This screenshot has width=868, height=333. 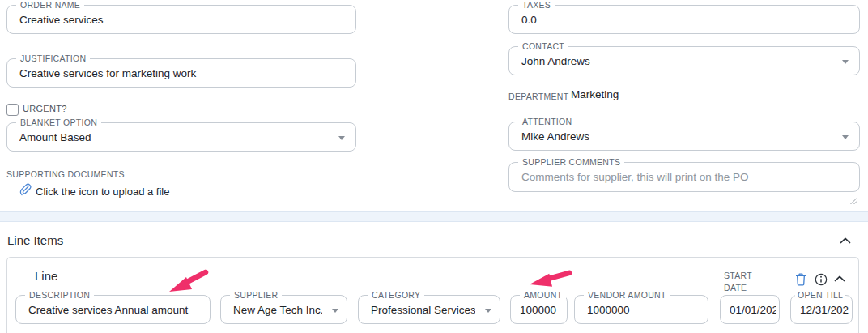 I want to click on description-field: DESCRIPTION Creative services Annual amo…, so click(x=113, y=310).